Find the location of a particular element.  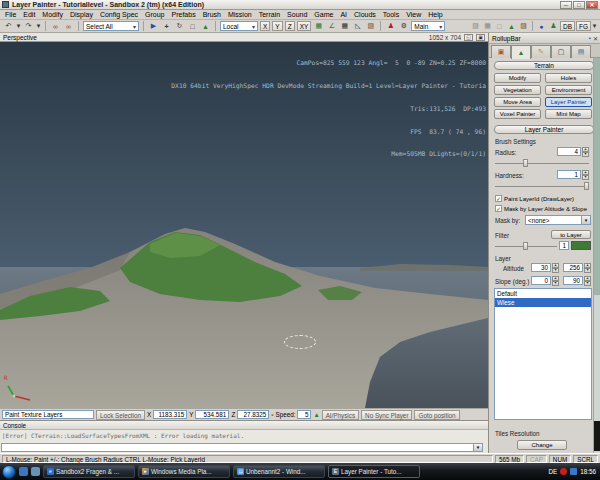

tray-alert-icon is located at coordinates (564, 472).